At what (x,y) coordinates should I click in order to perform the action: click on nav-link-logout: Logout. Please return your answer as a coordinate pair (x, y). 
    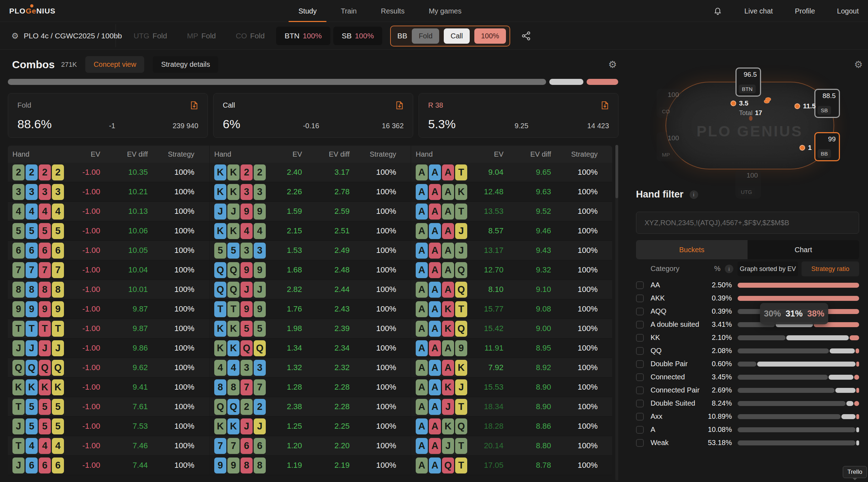
    Looking at the image, I should click on (848, 11).